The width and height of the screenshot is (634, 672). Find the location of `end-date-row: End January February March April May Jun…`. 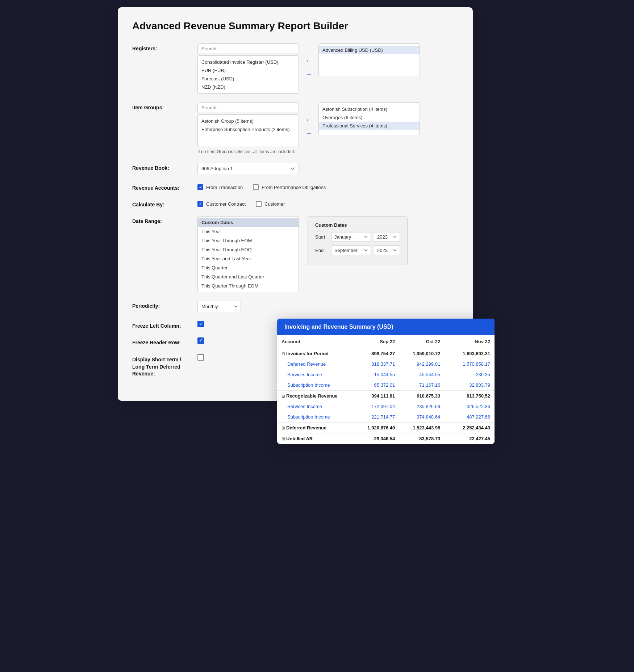

end-date-row: End January February March April May Jun… is located at coordinates (358, 251).